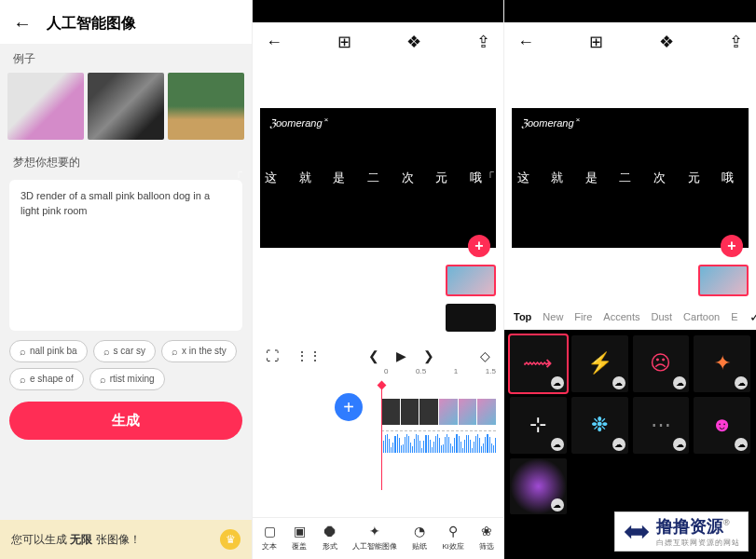 The height and width of the screenshot is (559, 756). What do you see at coordinates (375, 538) in the screenshot?
I see `tab-ai-image: ✦人工智能图像` at bounding box center [375, 538].